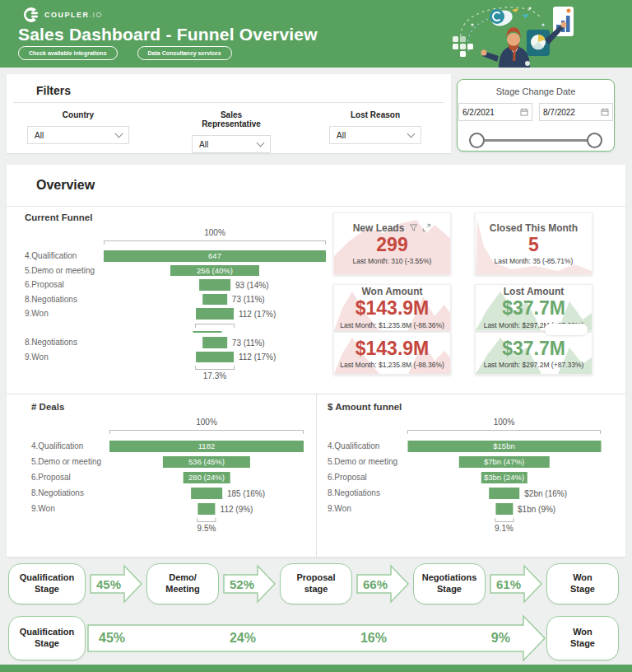 The height and width of the screenshot is (672, 632). Describe the element at coordinates (207, 446) in the screenshot. I see `funnel-bar-value: 1182` at that location.